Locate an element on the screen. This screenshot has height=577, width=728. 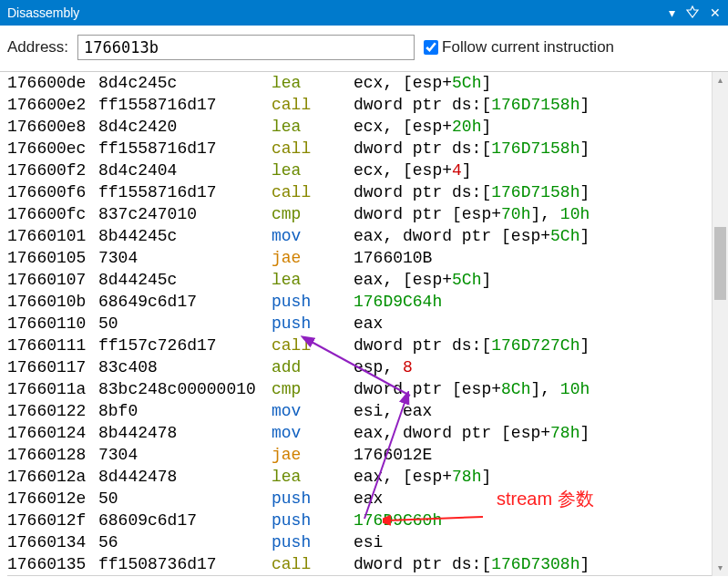
disasm-row: 1766011050pusheax is located at coordinates (368, 324).